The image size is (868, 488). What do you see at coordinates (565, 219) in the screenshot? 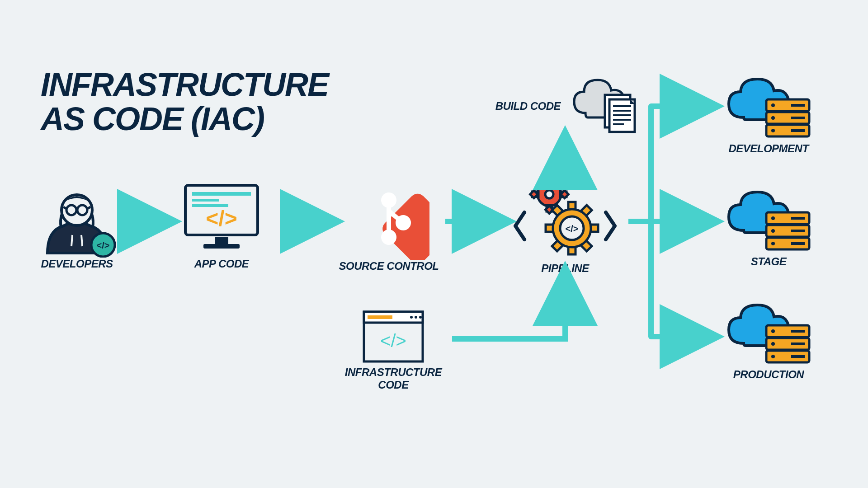
I see `pipeline-gears-icon: </>` at bounding box center [565, 219].